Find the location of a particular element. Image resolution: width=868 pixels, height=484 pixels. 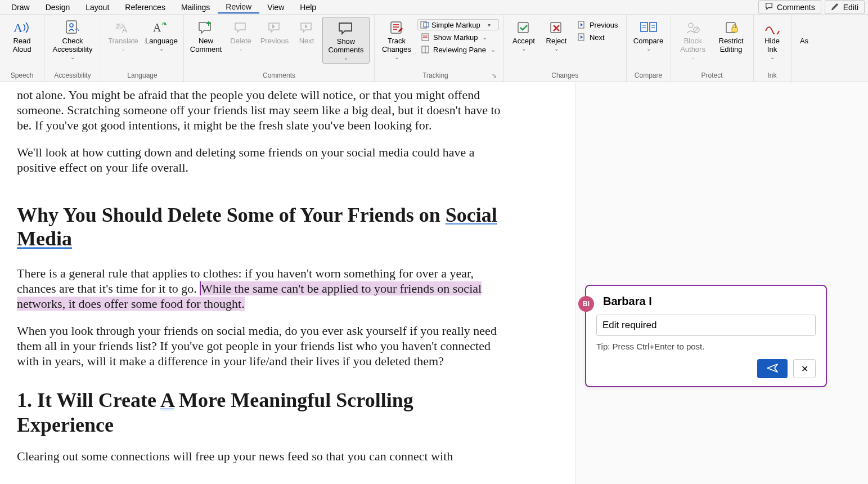

show-markup-button: Show Markup is located at coordinates (458, 37).